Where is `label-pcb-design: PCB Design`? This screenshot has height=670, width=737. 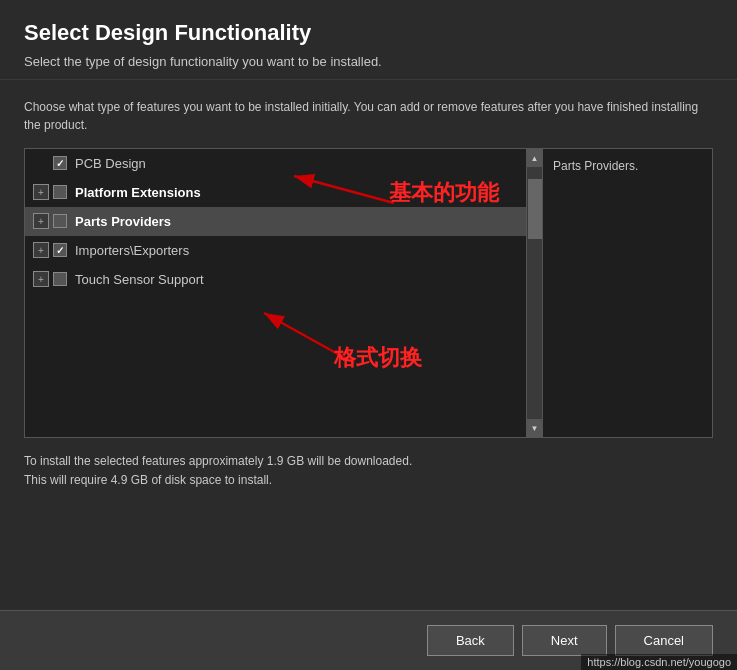 label-pcb-design: PCB Design is located at coordinates (110, 164).